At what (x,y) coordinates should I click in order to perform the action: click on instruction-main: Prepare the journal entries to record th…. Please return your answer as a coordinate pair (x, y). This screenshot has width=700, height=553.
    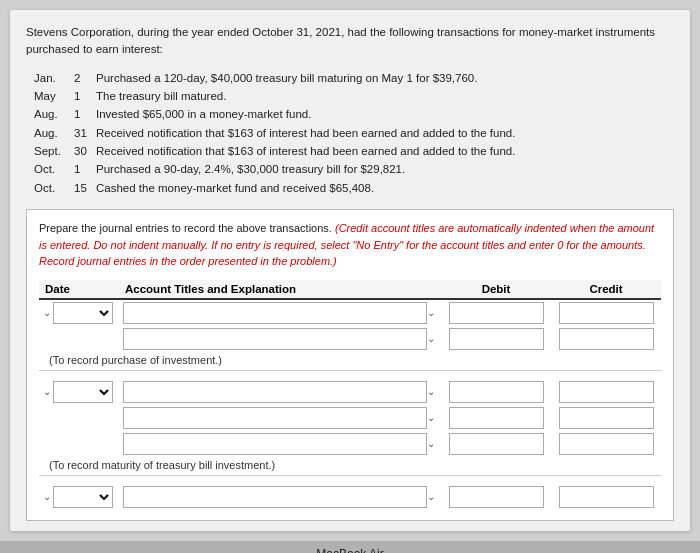
    Looking at the image, I should click on (186, 228).